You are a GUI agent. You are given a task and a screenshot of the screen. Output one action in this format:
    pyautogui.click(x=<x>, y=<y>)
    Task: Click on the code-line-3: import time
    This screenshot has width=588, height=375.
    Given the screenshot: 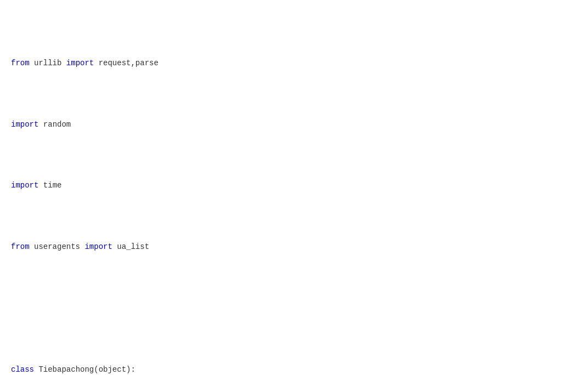 What is the action you would take?
    pyautogui.click(x=294, y=185)
    